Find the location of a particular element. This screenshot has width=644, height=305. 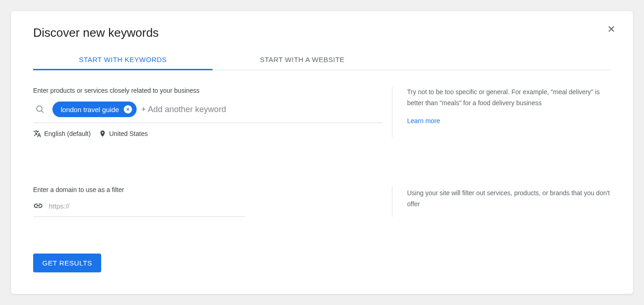

link-icon is located at coordinates (38, 206).